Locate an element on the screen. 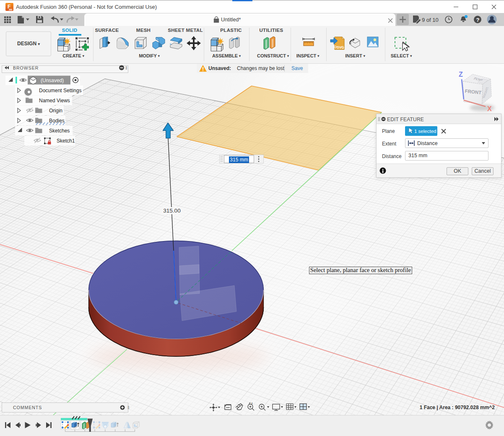 The width and height of the screenshot is (504, 436). svg-text: Origin is located at coordinates (56, 111).